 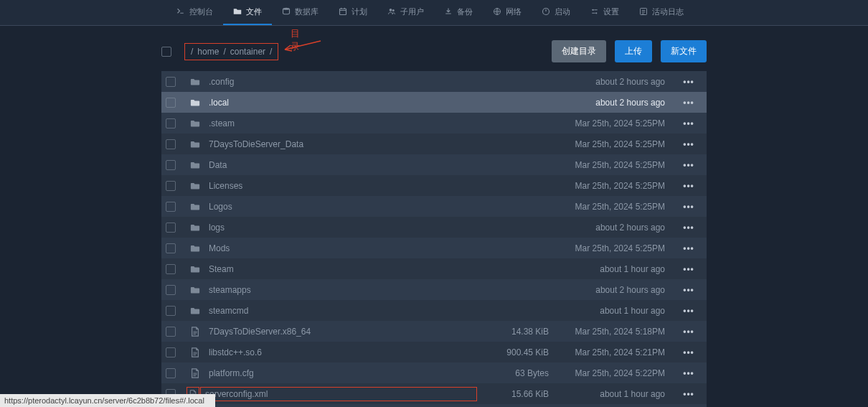 I want to click on file-row: 7DaysToDieServer.x86_6414.38 KiBMar 25th…, so click(x=434, y=332).